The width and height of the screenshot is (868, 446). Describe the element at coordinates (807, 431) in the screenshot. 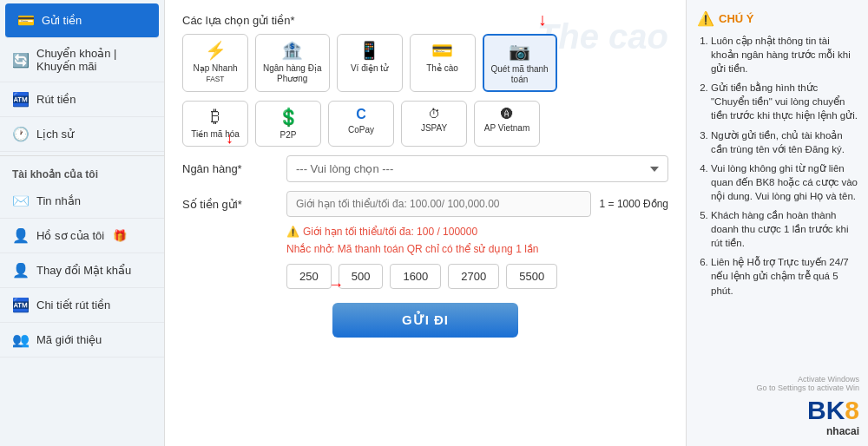

I see `bk8-nhacai: nhacai` at that location.